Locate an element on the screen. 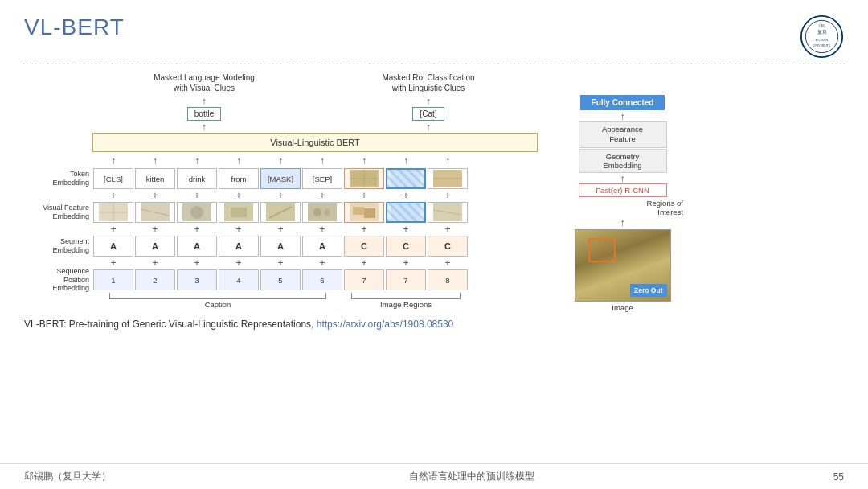  vf-end is located at coordinates (448, 212).